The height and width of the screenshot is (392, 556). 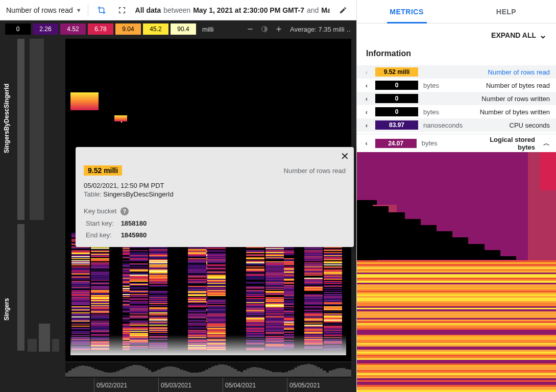 I want to click on timeline-axis: 05/02/202105/03/202105/04/202105/05/2021, so click(x=208, y=385).